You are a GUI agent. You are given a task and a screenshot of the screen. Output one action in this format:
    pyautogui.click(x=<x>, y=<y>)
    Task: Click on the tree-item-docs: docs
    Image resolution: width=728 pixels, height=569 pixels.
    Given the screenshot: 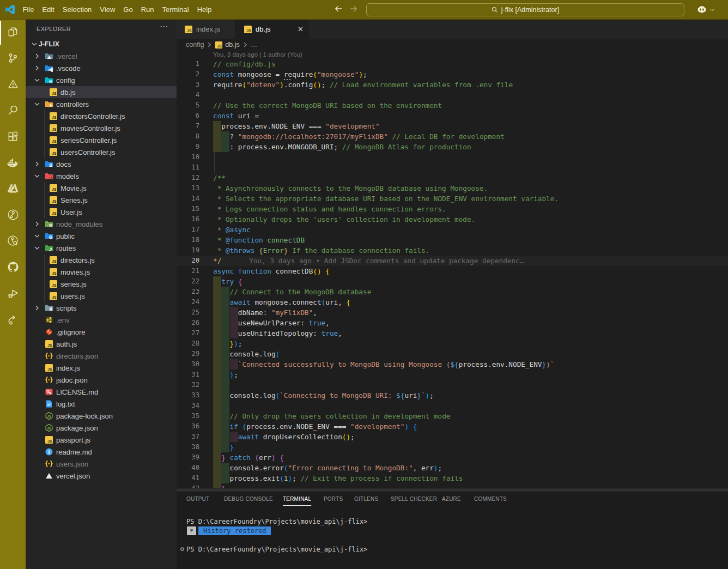 What is the action you would take?
    pyautogui.click(x=101, y=164)
    